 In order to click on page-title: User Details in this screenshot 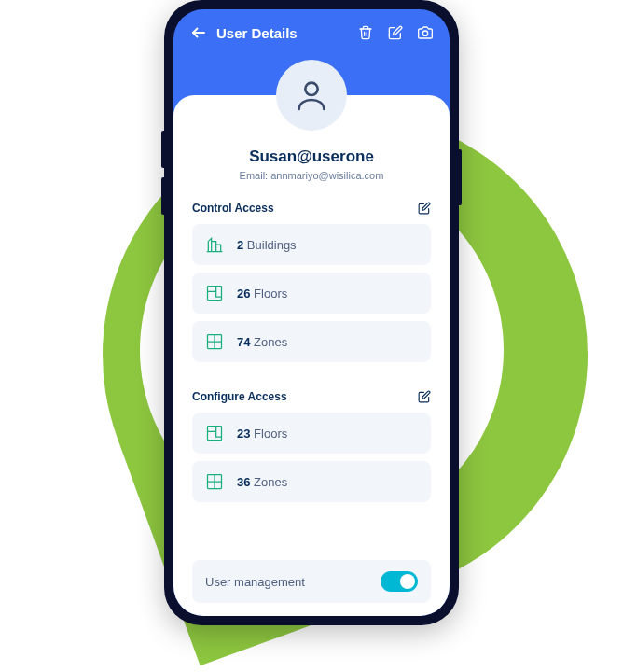, I will do `click(280, 34)`.